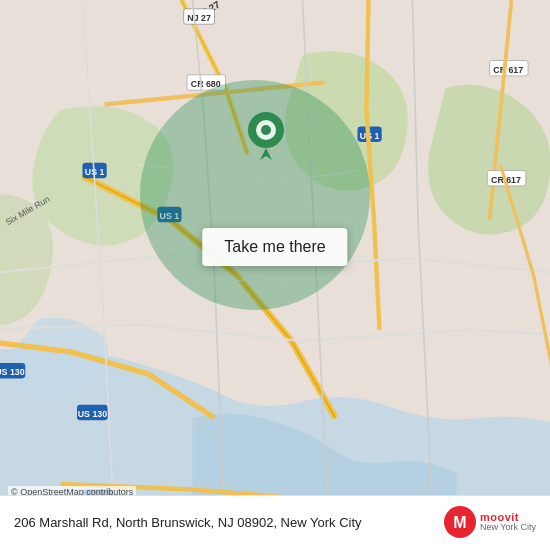  Describe the element at coordinates (274, 247) in the screenshot. I see `take-me-there-button: Take me there` at that location.